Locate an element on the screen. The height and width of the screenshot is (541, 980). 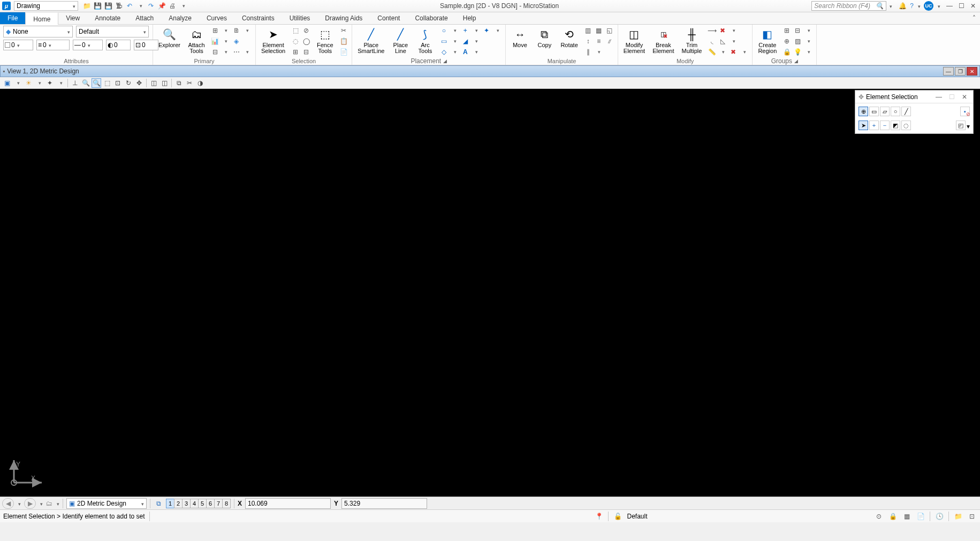
close-button: ✕ is located at coordinates (973, 6).